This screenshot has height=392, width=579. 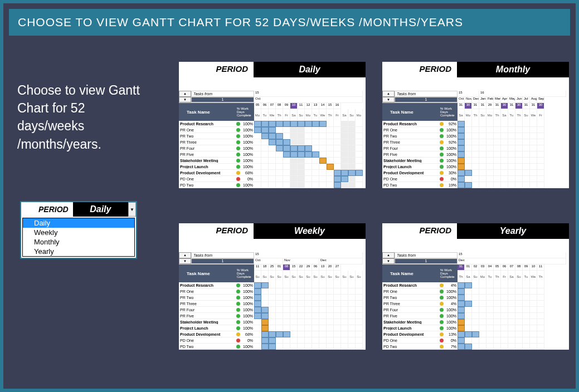 What do you see at coordinates (207, 310) in the screenshot?
I see `task-name-cell: PR Four` at bounding box center [207, 310].